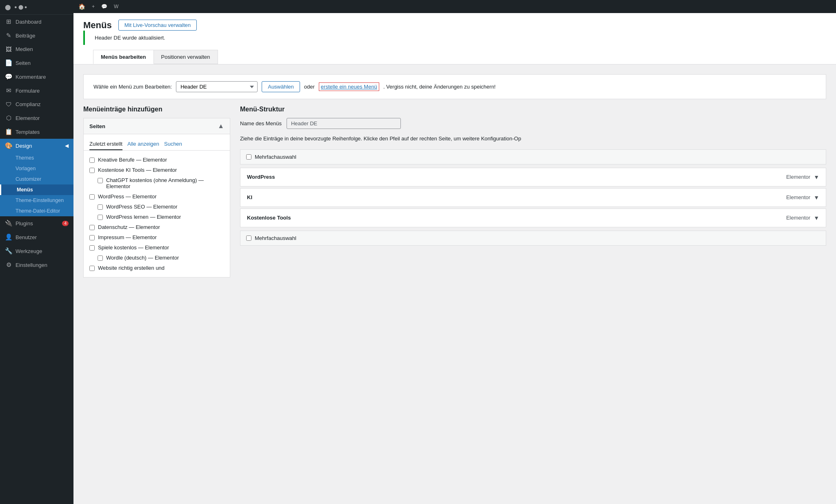 This screenshot has height=504, width=836. I want to click on menu-item-name: WordPress, so click(261, 177).